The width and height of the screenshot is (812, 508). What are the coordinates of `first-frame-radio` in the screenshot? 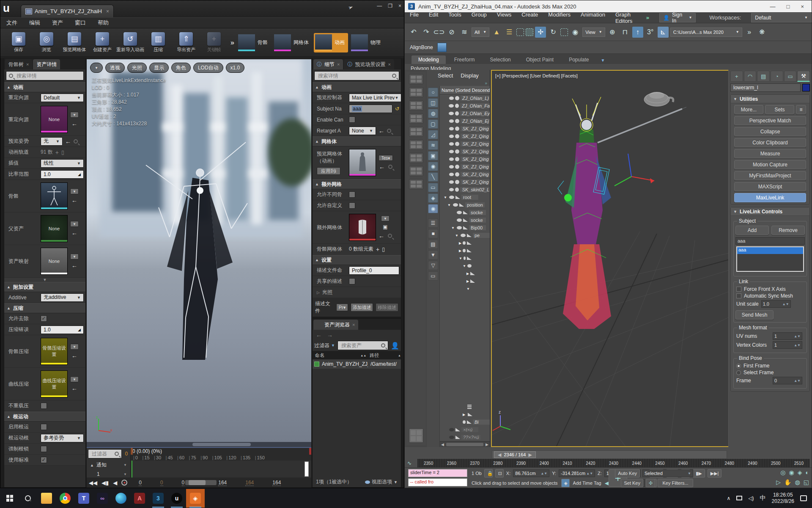 It's located at (738, 366).